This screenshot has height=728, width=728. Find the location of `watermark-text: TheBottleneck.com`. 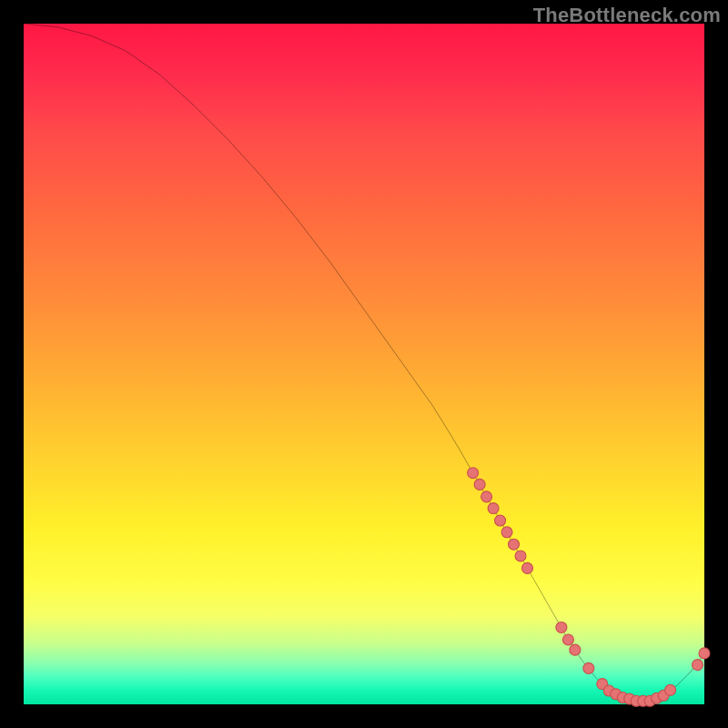

watermark-text: TheBottleneck.com is located at coordinates (627, 15).